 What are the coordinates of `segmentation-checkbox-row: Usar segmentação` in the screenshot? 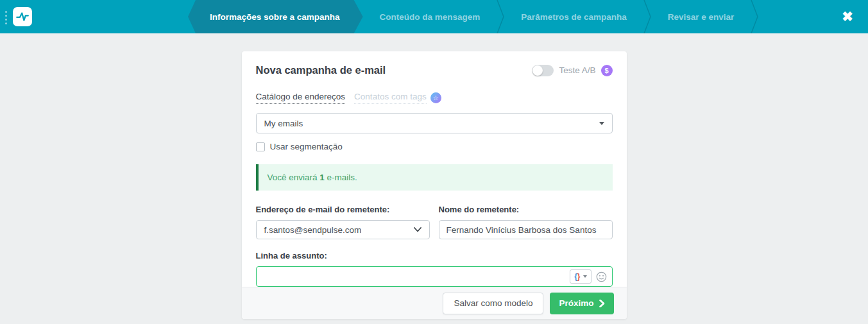 It's located at (434, 146).